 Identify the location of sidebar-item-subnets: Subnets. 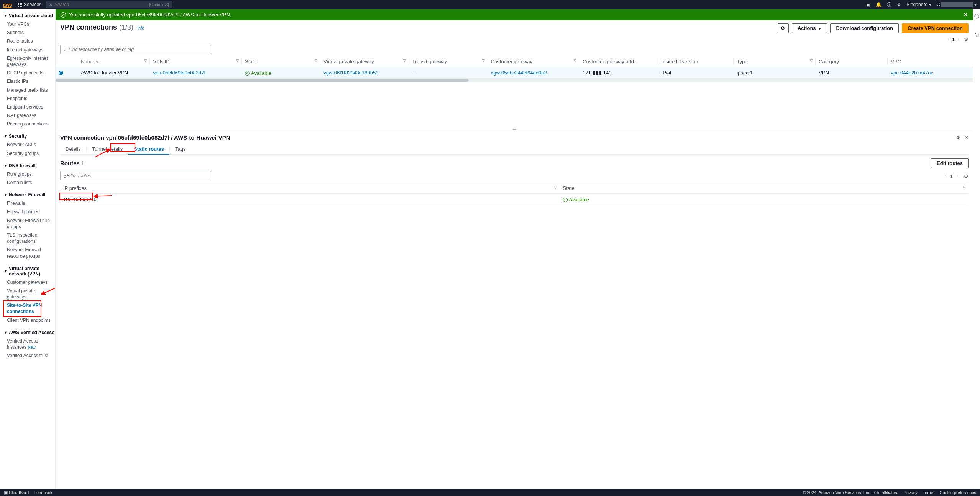
(30, 33).